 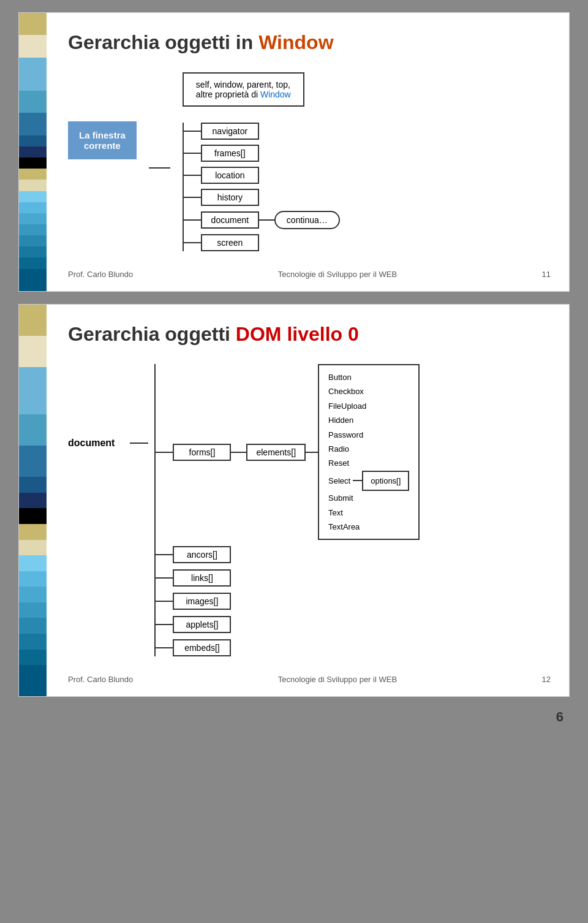 What do you see at coordinates (262, 243) in the screenshot?
I see `branch-screen: screen` at bounding box center [262, 243].